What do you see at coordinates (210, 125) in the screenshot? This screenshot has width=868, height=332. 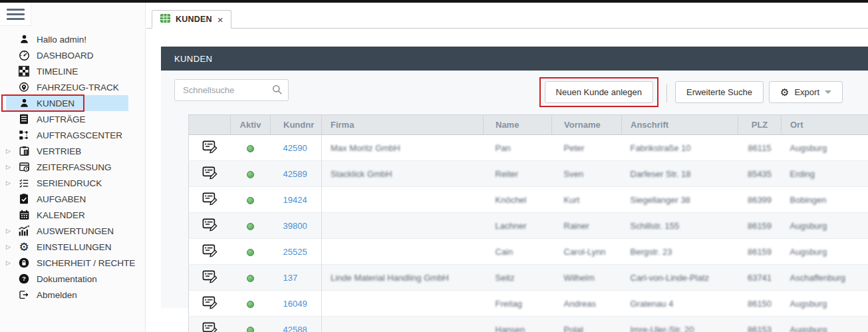 I see `column-header-actions` at bounding box center [210, 125].